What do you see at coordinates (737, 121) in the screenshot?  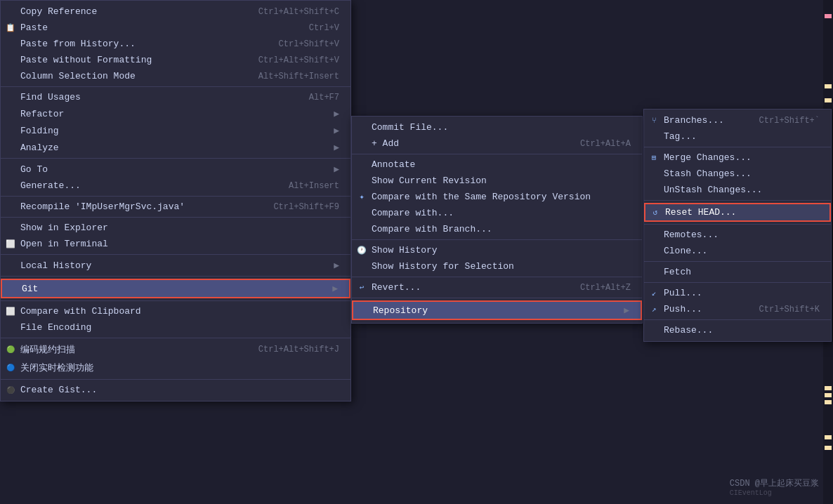 I see `repo-menu-item-branches: ⑂ Branches... Ctrl+Shift+`` at bounding box center [737, 121].